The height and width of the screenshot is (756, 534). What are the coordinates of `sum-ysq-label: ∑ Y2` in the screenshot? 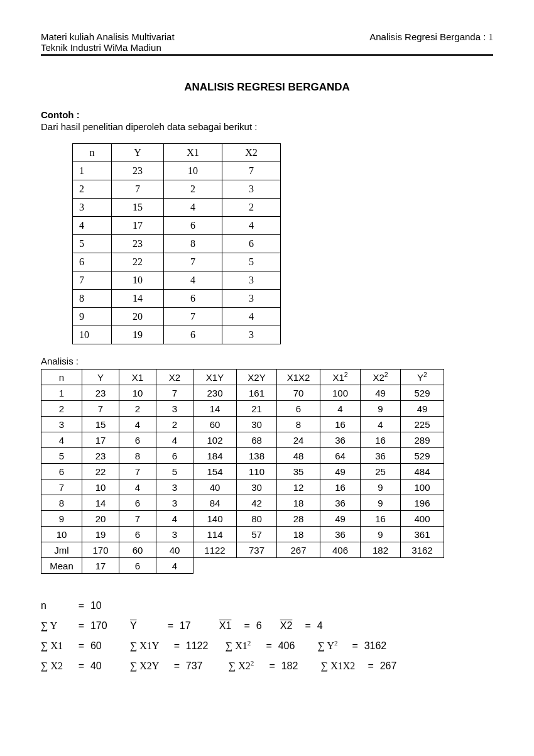 It's located at (332, 646).